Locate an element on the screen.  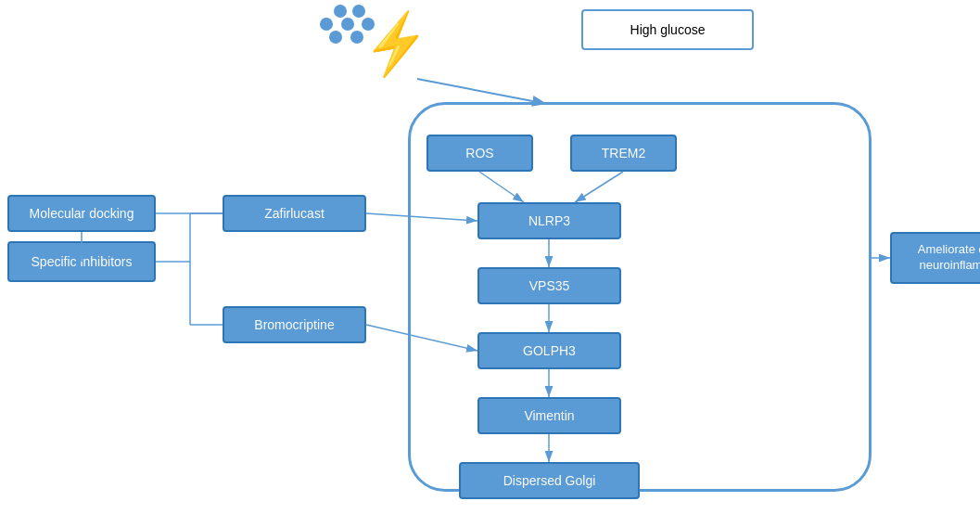
trem2-label: TREM2 is located at coordinates (623, 153).